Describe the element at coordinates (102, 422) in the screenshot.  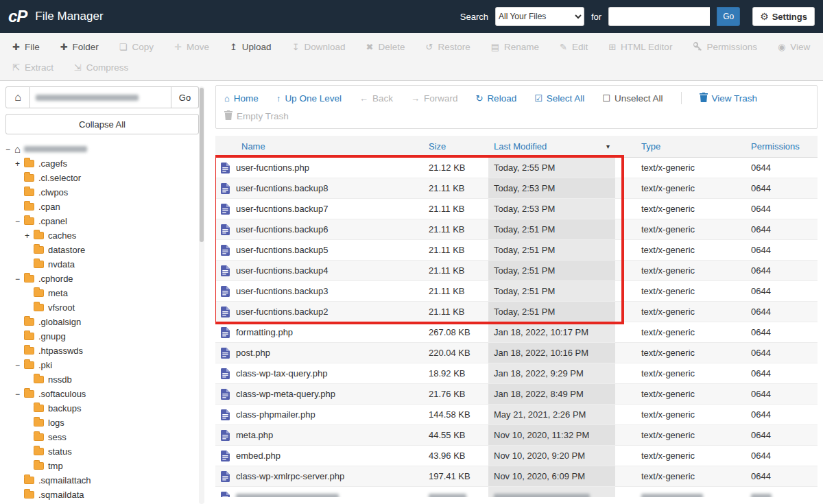
I see `tree-item-logs: logs` at that location.